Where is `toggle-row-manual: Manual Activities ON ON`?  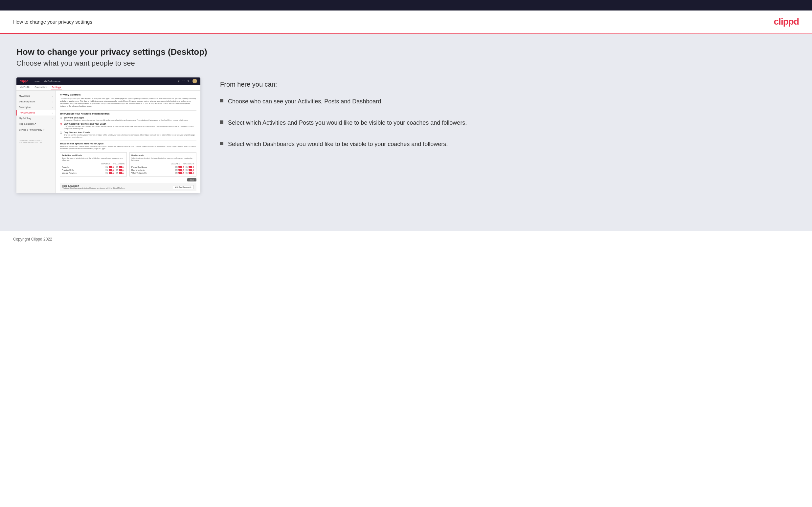
toggle-row-manual: Manual Activities ON ON is located at coordinates (93, 173).